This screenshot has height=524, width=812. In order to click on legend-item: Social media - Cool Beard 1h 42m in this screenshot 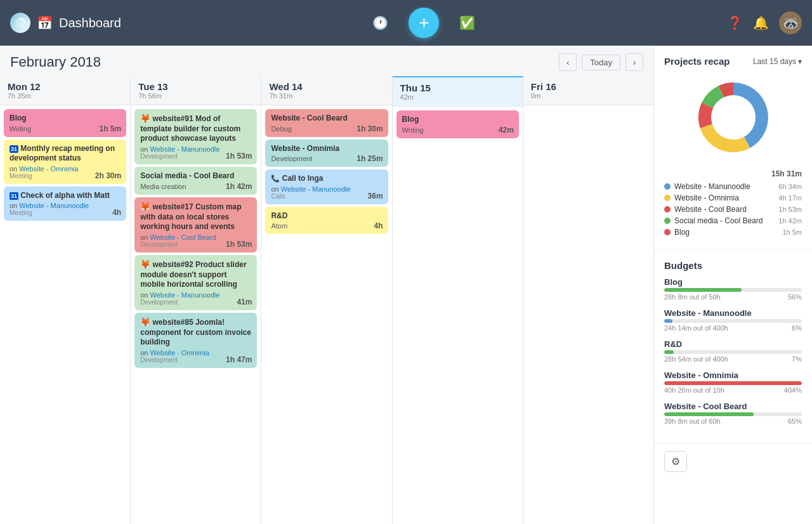, I will do `click(733, 221)`.